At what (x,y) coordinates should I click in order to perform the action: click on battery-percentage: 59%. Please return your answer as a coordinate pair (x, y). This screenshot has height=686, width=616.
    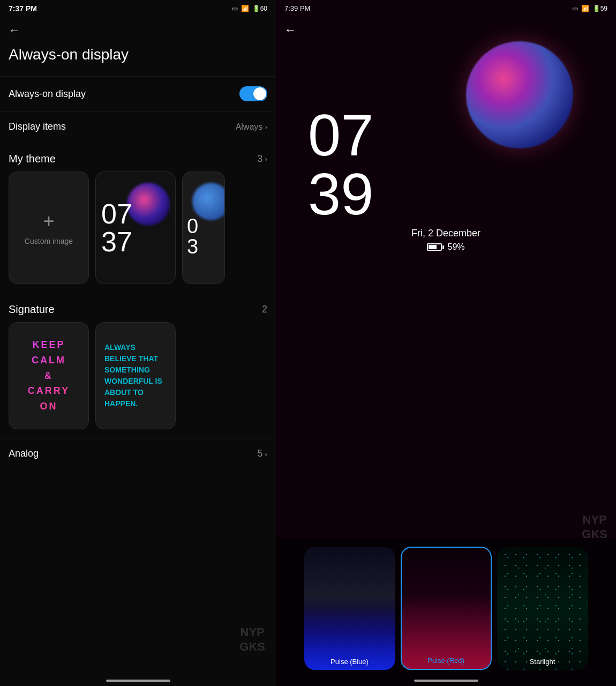
    Looking at the image, I should click on (456, 247).